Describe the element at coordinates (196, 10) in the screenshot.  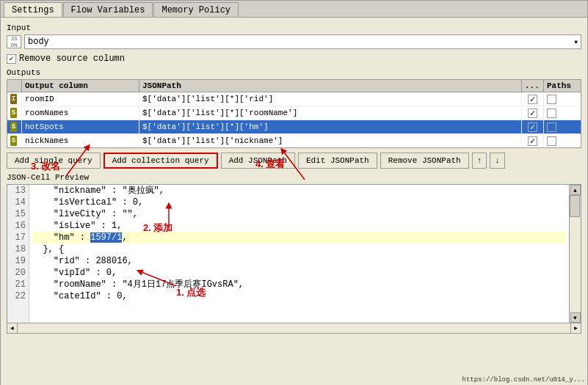
I see `tab-memory-policy: Memory Policy` at that location.